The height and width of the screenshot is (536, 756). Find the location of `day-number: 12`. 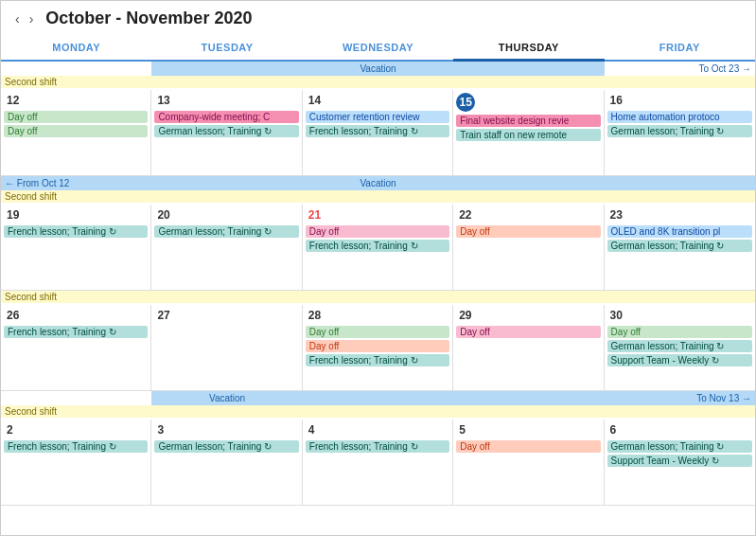

day-number: 12 is located at coordinates (13, 100).